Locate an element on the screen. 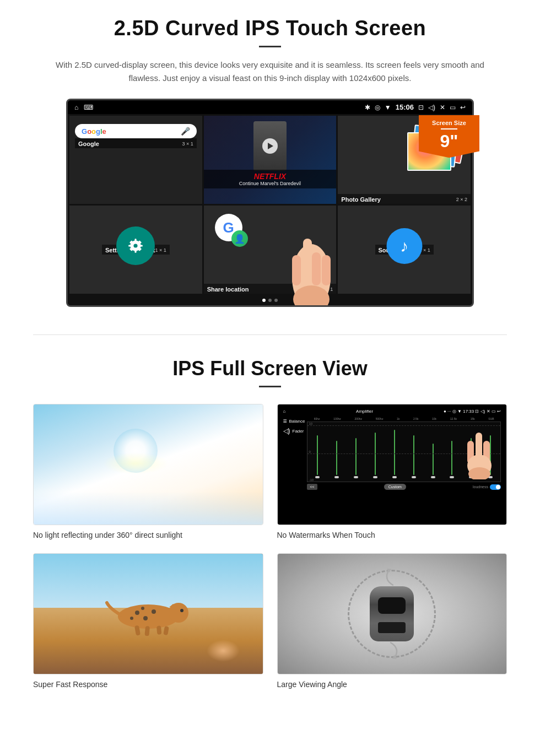 Image resolution: width=540 pixels, height=756 pixels. person-icon: 👤 is located at coordinates (240, 239).